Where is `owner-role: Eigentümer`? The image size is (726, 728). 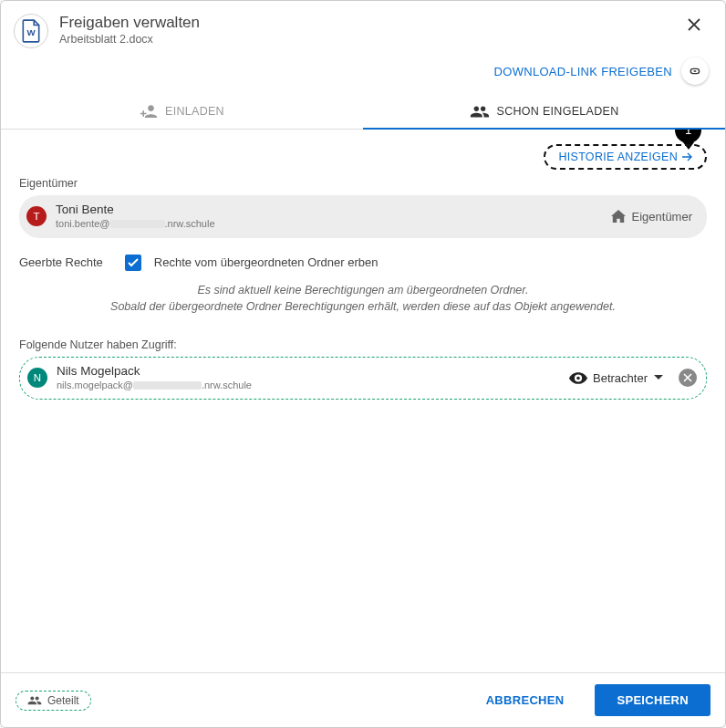 owner-role: Eigentümer is located at coordinates (651, 216).